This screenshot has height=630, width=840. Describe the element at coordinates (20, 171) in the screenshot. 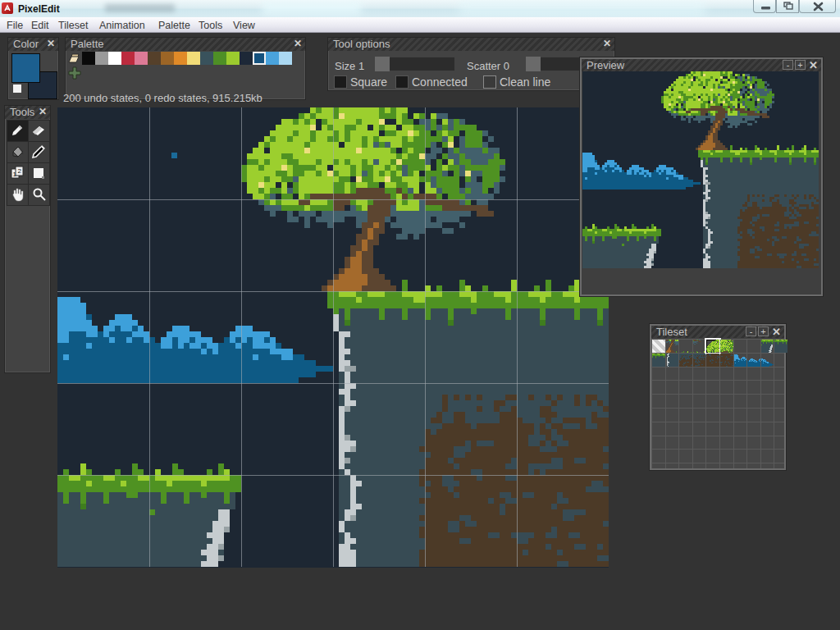

I see `svg-text: 2` at that location.